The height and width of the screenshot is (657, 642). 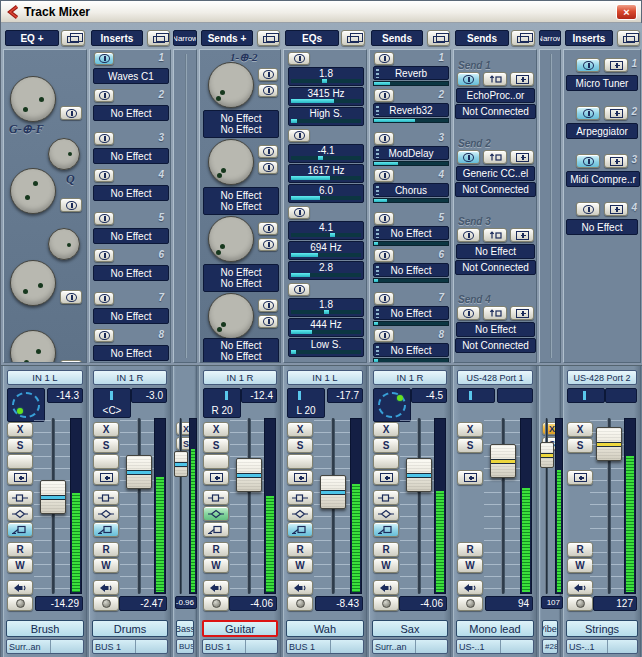 What do you see at coordinates (550, 38) in the screenshot?
I see `narrow-toggle-right: Narrow` at bounding box center [550, 38].